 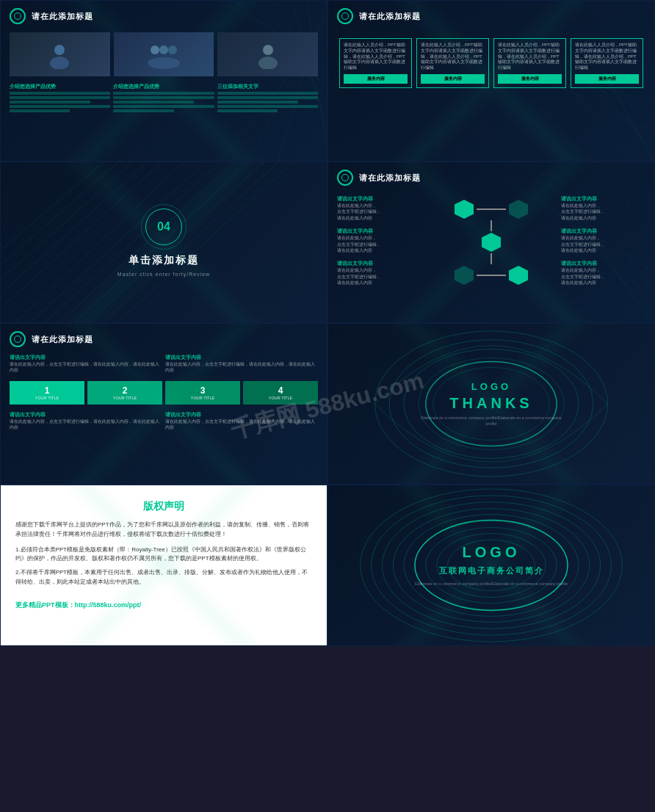 I want to click on color-tabs-row: 1 YOUR TITLE 2 YOUR TITLE 3 YOUR TITLE 4…, so click(x=164, y=393).